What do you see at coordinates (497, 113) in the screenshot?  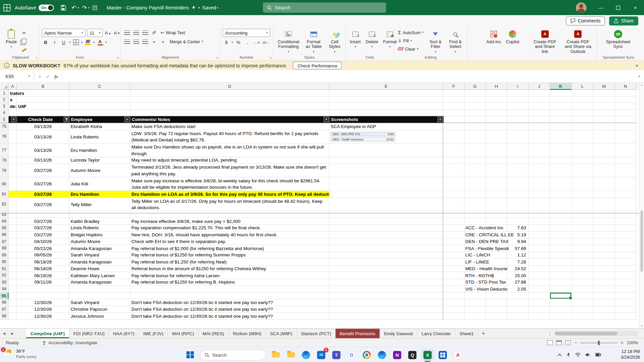 I see `cell-H4` at bounding box center [497, 113].